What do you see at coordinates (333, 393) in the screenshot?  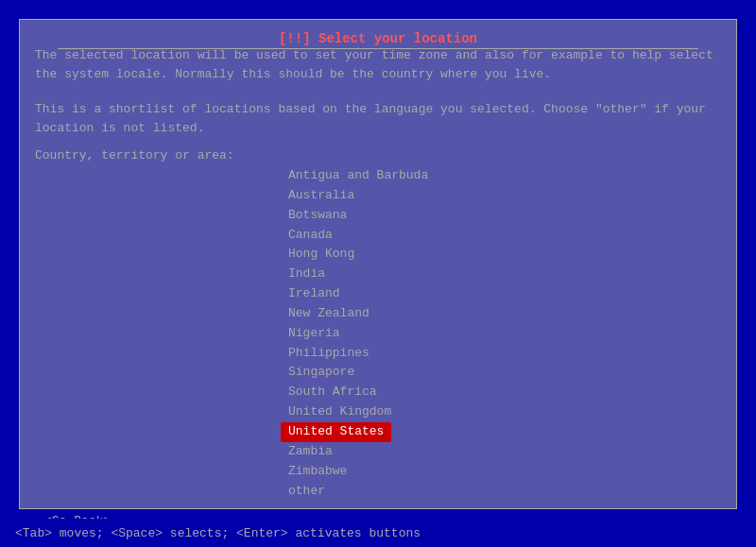 I see `list-item: South Africa` at bounding box center [333, 393].